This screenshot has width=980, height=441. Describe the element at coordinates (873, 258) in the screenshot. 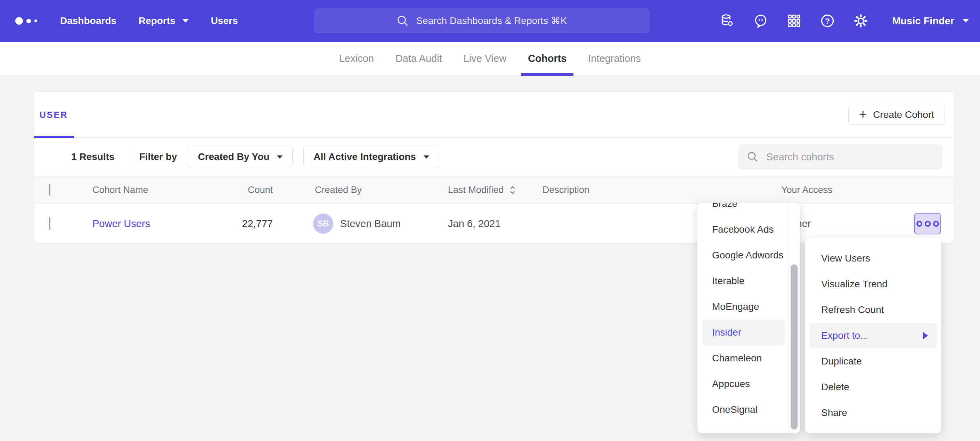

I see `context-menu-item: View Users` at that location.